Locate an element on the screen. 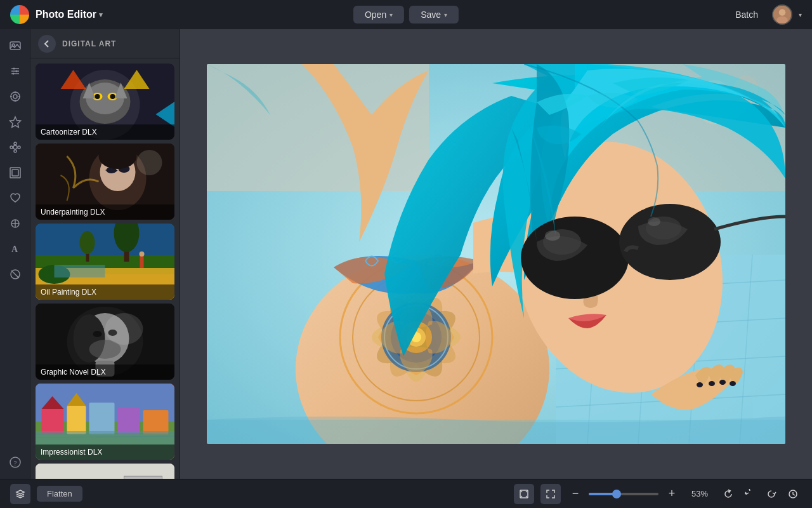 The image size is (812, 508). filter-header: DIGITAL ART is located at coordinates (105, 44).